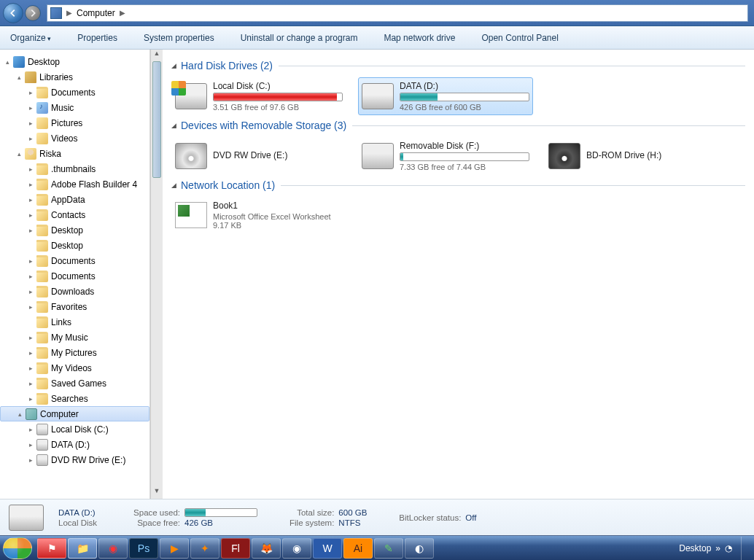 Image resolution: width=754 pixels, height=560 pixels. I want to click on tree-item: ▸DATA (D:), so click(74, 445).